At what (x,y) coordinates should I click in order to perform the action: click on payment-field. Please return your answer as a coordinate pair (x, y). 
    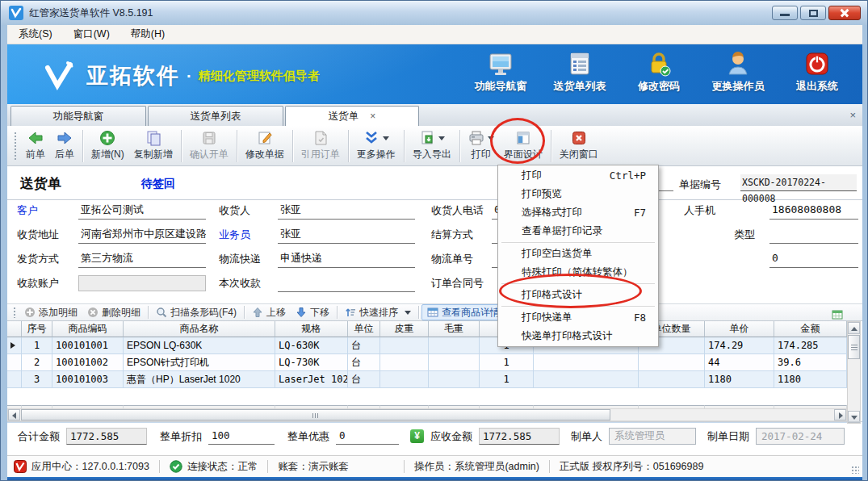
    Looking at the image, I should click on (346, 283).